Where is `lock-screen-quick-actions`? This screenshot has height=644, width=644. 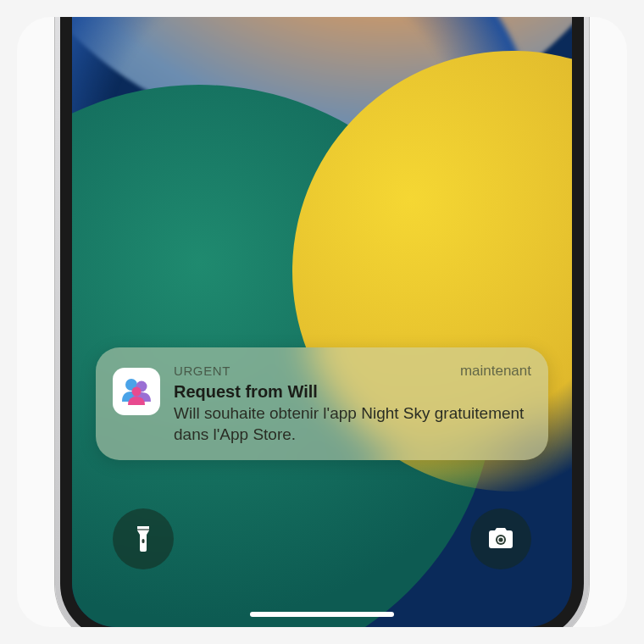 lock-screen-quick-actions is located at coordinates (322, 539).